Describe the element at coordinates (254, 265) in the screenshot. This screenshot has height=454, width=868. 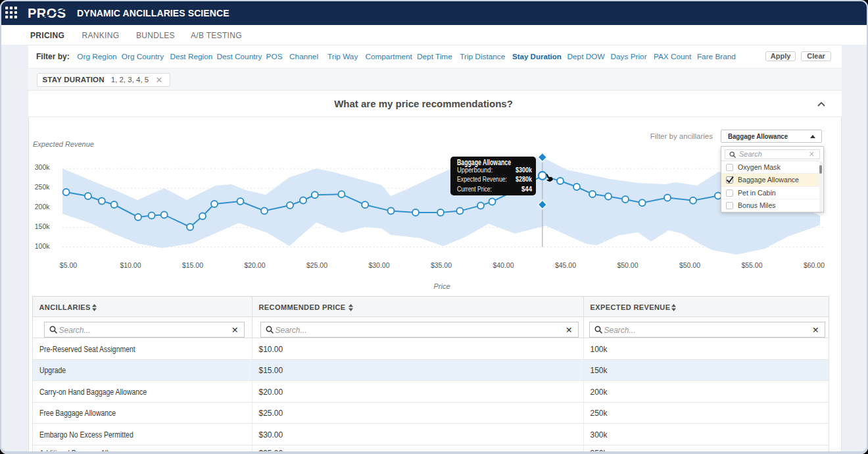
I see `svg-text: $20.00` at that location.